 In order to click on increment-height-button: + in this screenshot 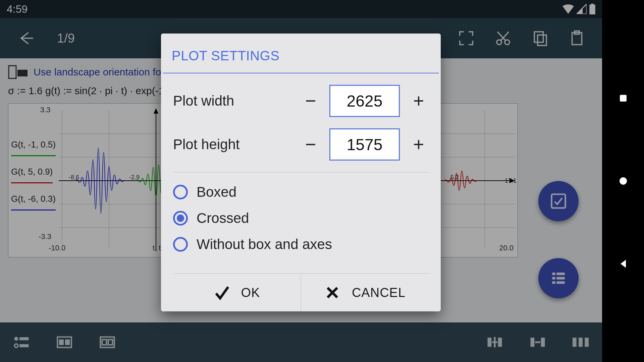, I will do `click(419, 144)`.